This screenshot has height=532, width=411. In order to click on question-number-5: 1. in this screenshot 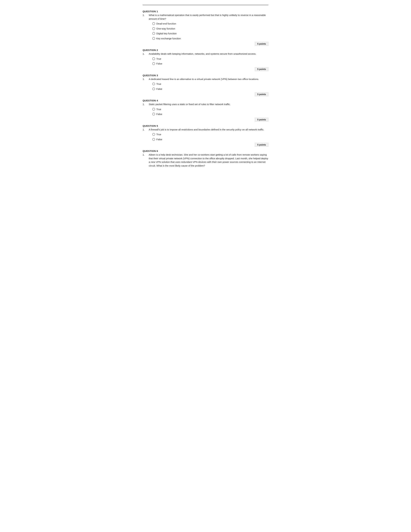, I will do `click(146, 130)`.